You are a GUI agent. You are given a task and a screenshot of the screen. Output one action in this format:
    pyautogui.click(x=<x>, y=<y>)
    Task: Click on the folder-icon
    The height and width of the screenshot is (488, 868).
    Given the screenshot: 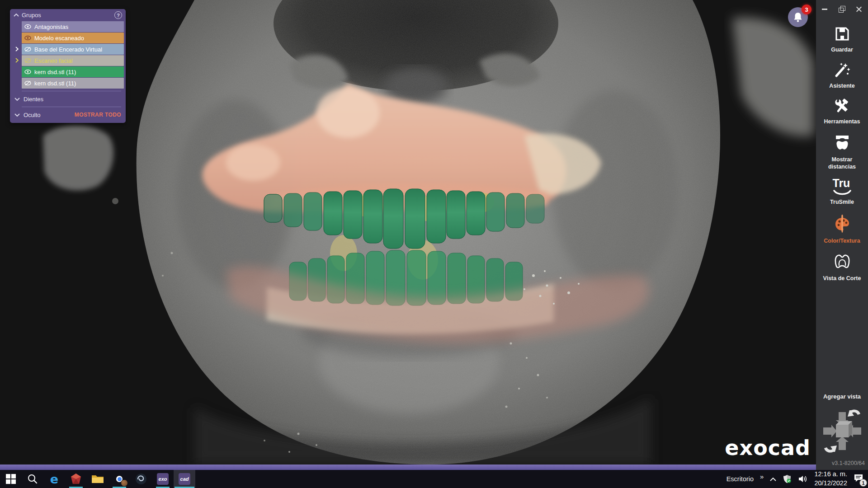 What is the action you would take?
    pyautogui.click(x=98, y=479)
    